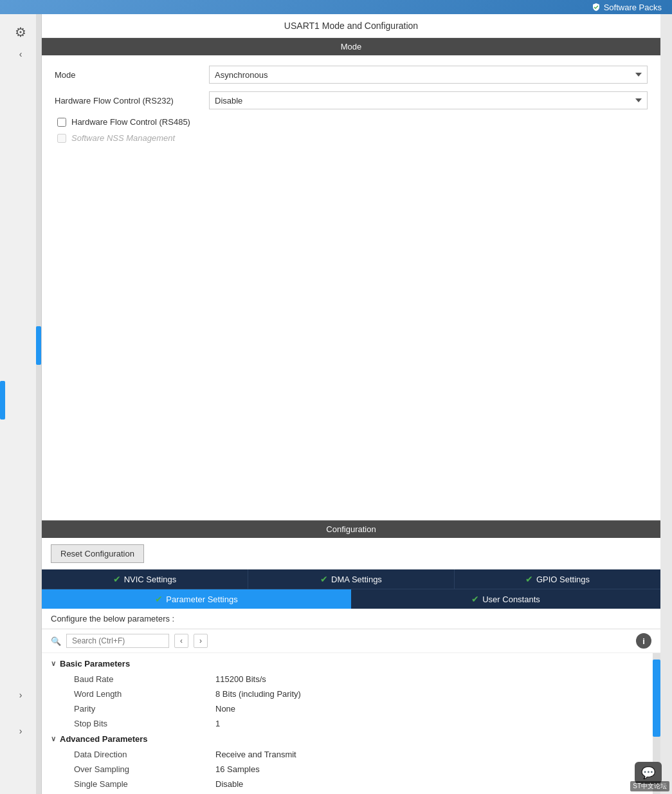 This screenshot has width=672, height=794. I want to click on sw-nss-checkbox, so click(62, 138).